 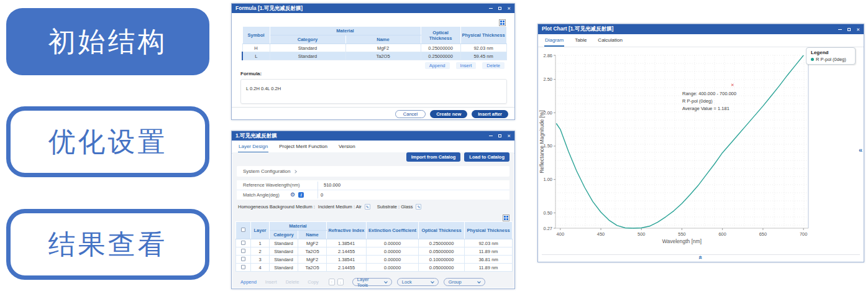 What do you see at coordinates (313, 195) in the screenshot?
I see `match-angle-value: 0` at bounding box center [313, 195].